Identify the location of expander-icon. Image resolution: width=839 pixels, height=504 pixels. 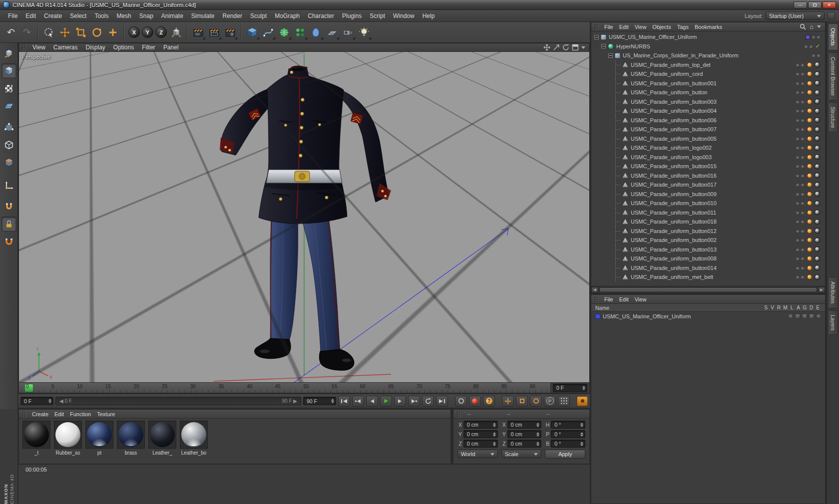
(603, 46).